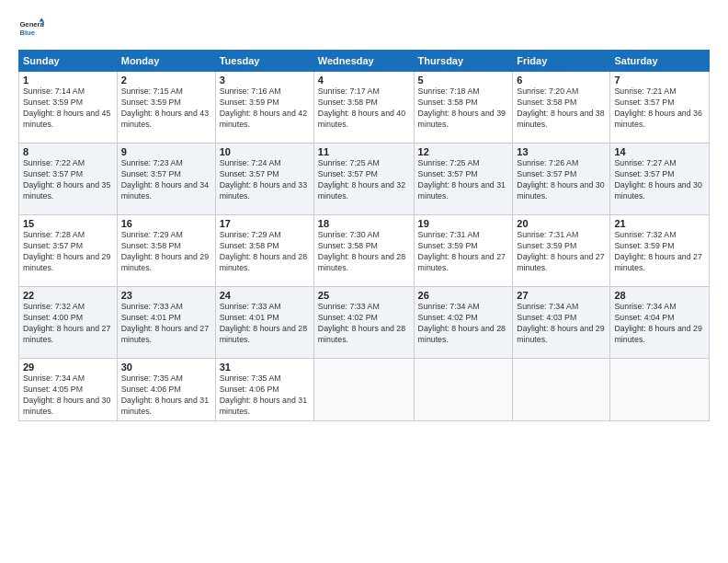 The width and height of the screenshot is (728, 563). I want to click on calendar-cell: 13 Sunrise: 7:26 AM Sunset: 3:57 PM Dayl…, so click(562, 179).